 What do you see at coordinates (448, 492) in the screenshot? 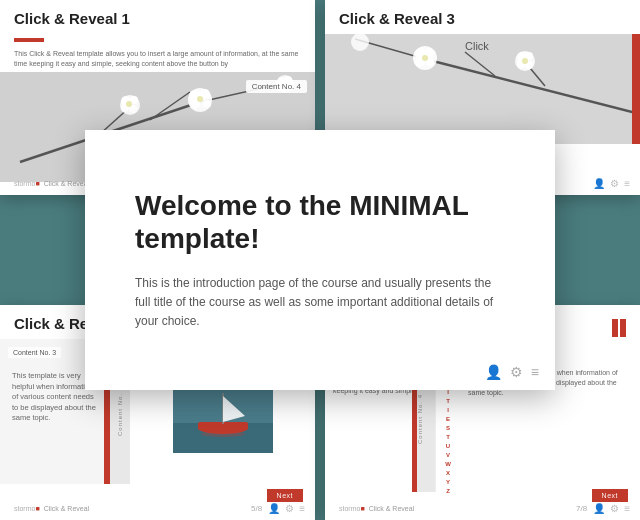
I see `alpha-z: Z` at bounding box center [448, 492].